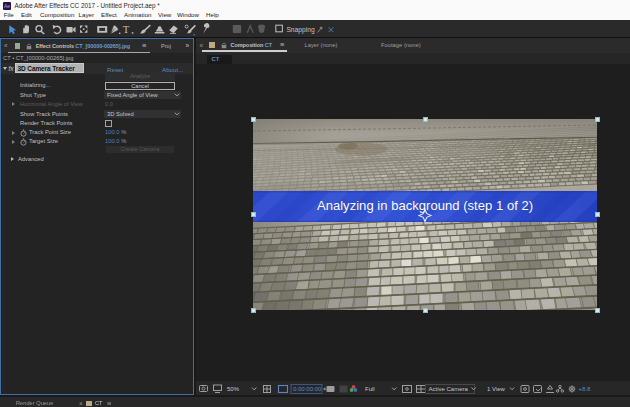 Image resolution: width=630 pixels, height=407 pixels. What do you see at coordinates (586, 389) in the screenshot?
I see `svg-text: +8.8` at bounding box center [586, 389].